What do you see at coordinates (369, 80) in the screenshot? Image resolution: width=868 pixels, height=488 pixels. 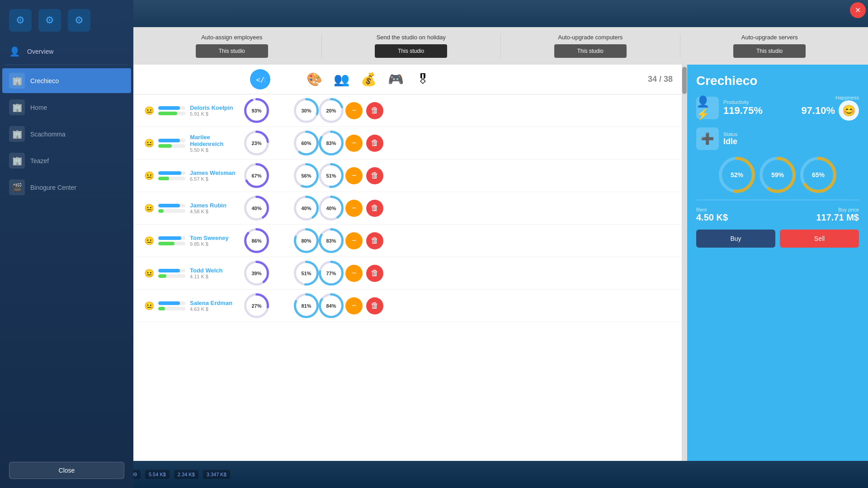 I see `skill3-icon: 💰` at bounding box center [369, 80].